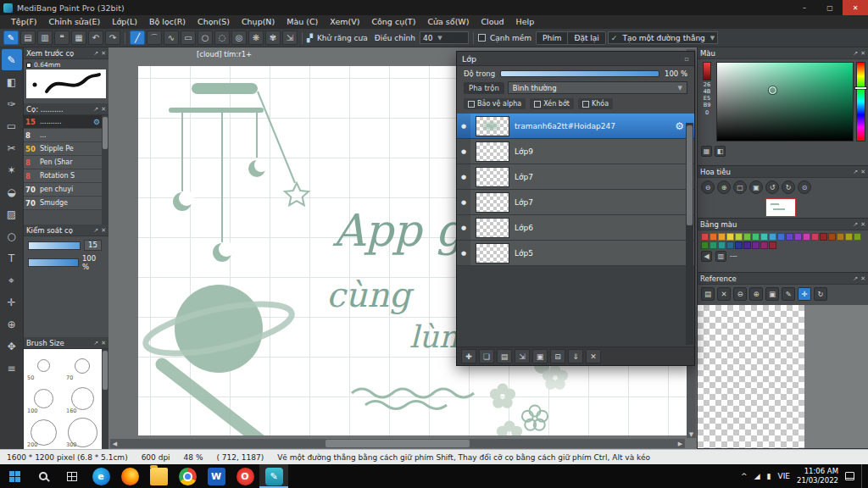 The image size is (868, 488). What do you see at coordinates (63, 176) in the screenshot?
I see `brush-list-item: 8 Rotation S ⚙` at bounding box center [63, 176].